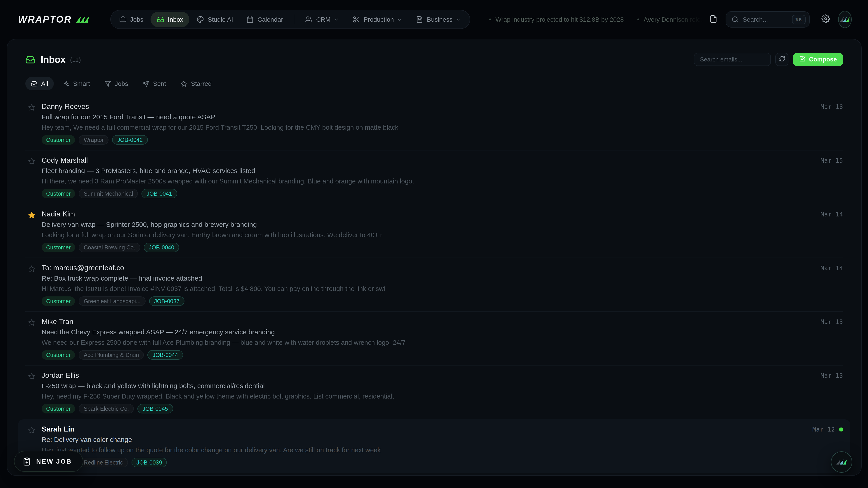 This screenshot has width=868, height=488. What do you see at coordinates (782, 59) in the screenshot?
I see `refresh-button` at bounding box center [782, 59].